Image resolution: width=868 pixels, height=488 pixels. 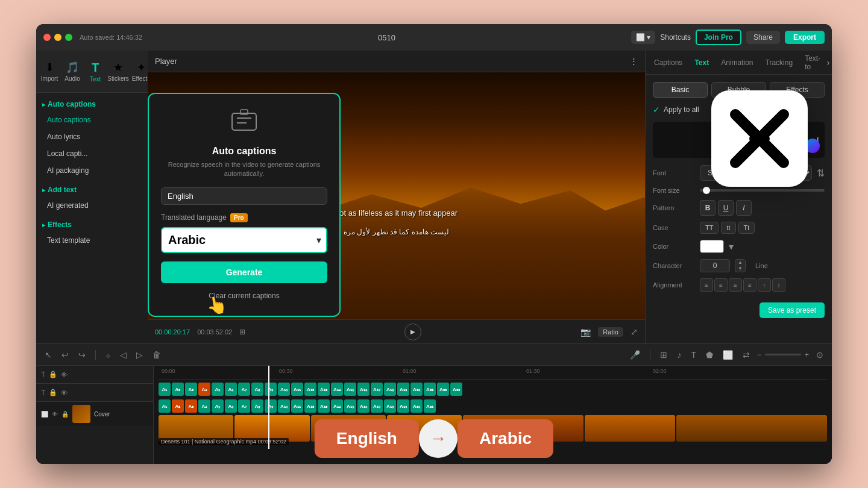 What do you see at coordinates (764, 285) in the screenshot?
I see `align-top-button: ↑` at bounding box center [764, 285].